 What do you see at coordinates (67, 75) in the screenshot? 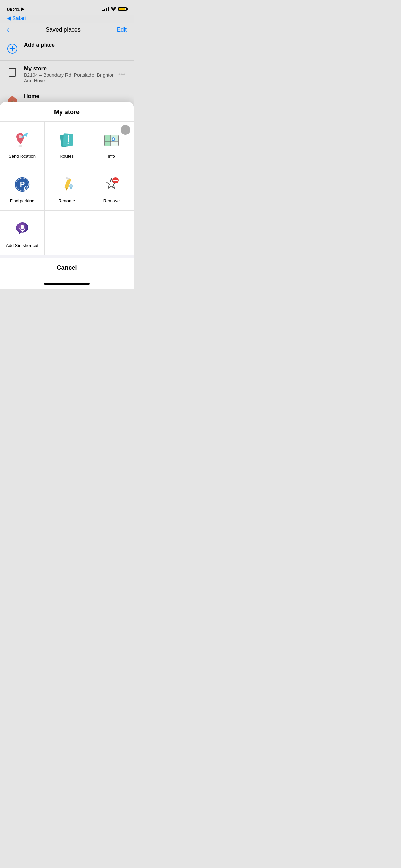
I see `my-store-item: My store B2194 – Boundary Rd, Portslade,…` at bounding box center [67, 75].